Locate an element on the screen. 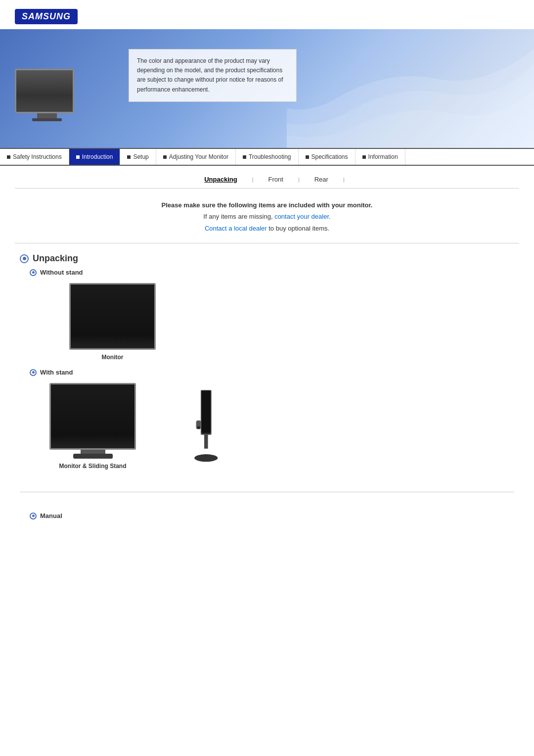  info-line1: Please make sure the following items are… is located at coordinates (267, 205).